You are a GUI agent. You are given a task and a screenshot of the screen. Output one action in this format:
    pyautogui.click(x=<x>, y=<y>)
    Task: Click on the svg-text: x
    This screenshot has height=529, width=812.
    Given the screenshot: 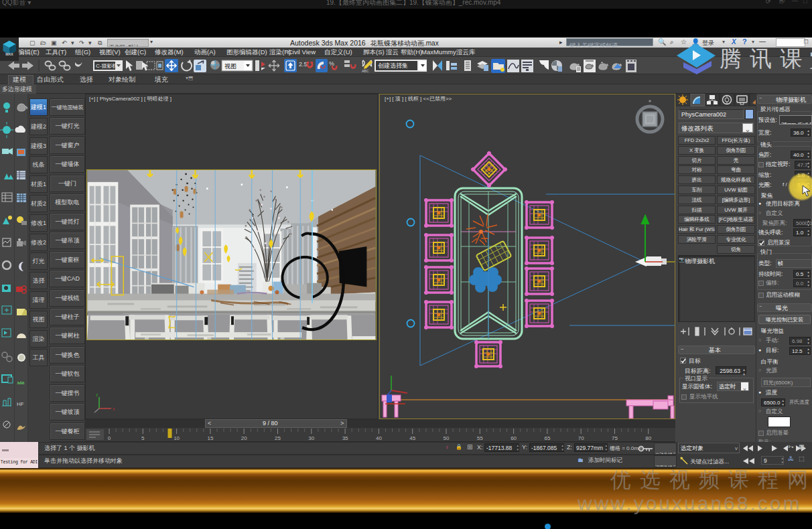 What is the action you would take?
    pyautogui.click(x=114, y=408)
    